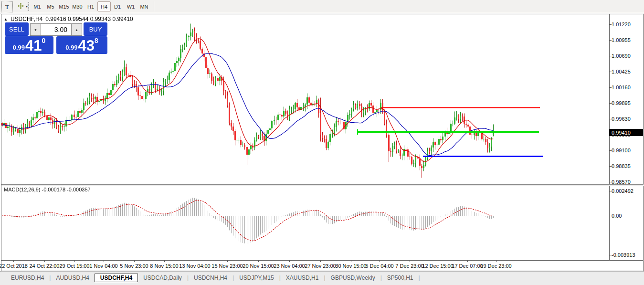 This screenshot has height=285, width=644. Describe the element at coordinates (623, 191) in the screenshot. I see `macd-axis-label: 0.002492` at that location.